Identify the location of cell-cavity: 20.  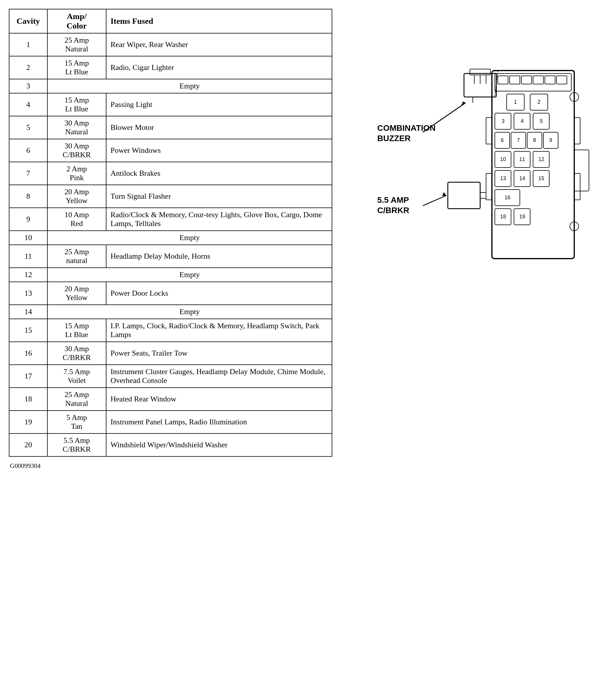
(28, 445).